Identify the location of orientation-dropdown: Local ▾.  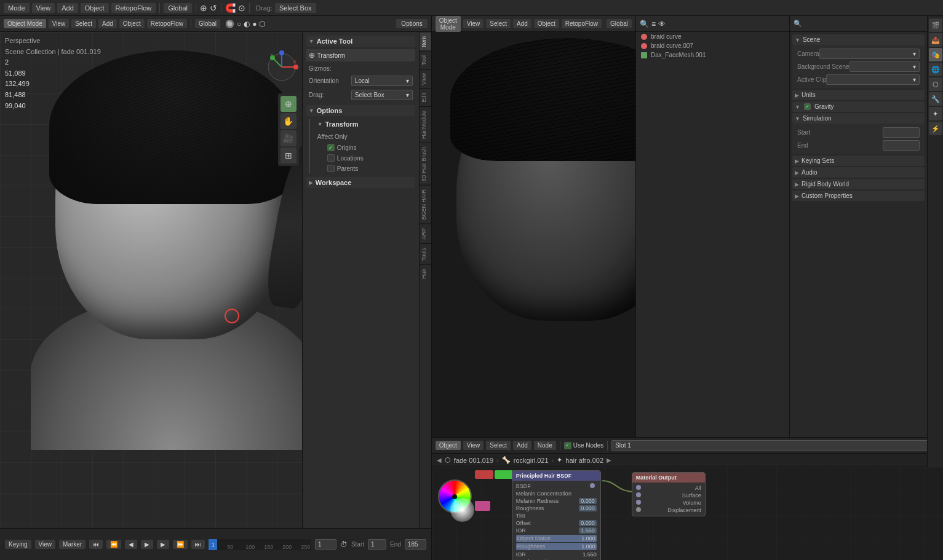
(382, 81).